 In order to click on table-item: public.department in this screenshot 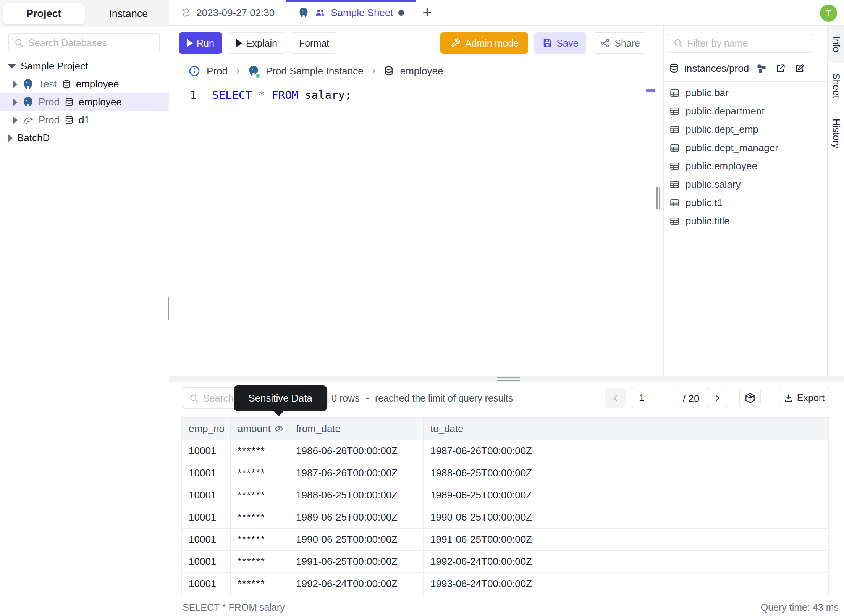, I will do `click(745, 111)`.